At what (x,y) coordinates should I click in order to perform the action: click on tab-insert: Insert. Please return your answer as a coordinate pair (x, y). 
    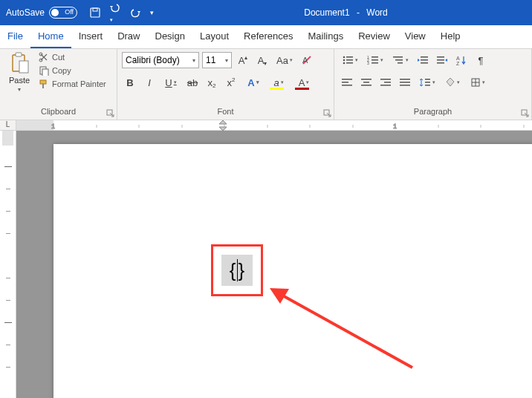
    Looking at the image, I should click on (91, 37).